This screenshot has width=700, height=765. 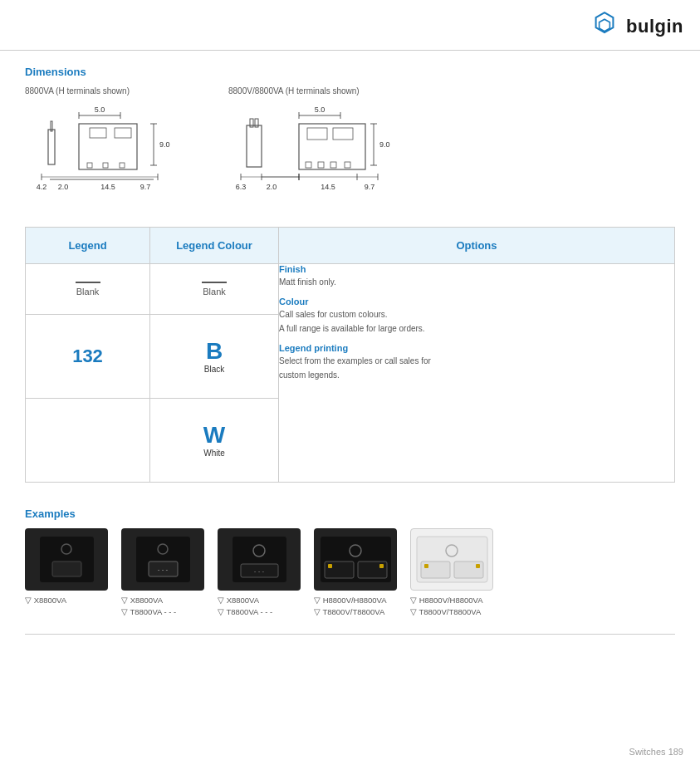 What do you see at coordinates (355, 573) in the screenshot?
I see `example-item-4: ▽ H8800V/H8800VA ▽ T8800V/T8800VA` at bounding box center [355, 573].